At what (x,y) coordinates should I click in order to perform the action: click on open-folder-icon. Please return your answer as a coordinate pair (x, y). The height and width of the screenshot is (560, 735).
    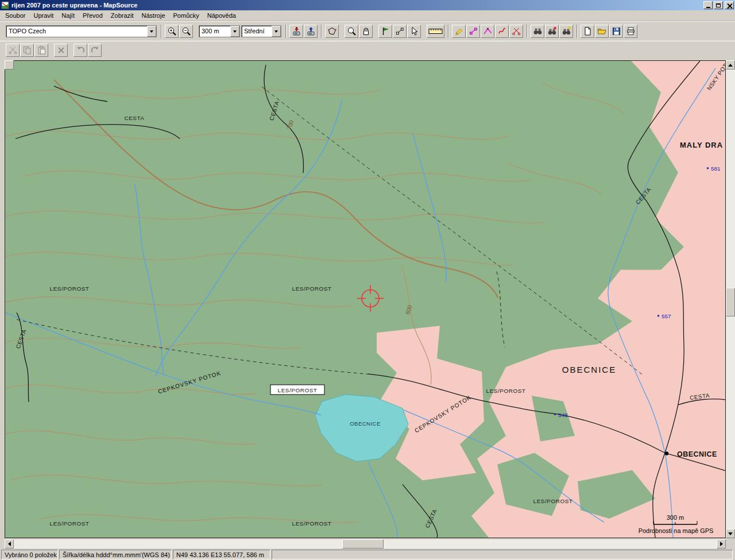
    Looking at the image, I should click on (602, 31).